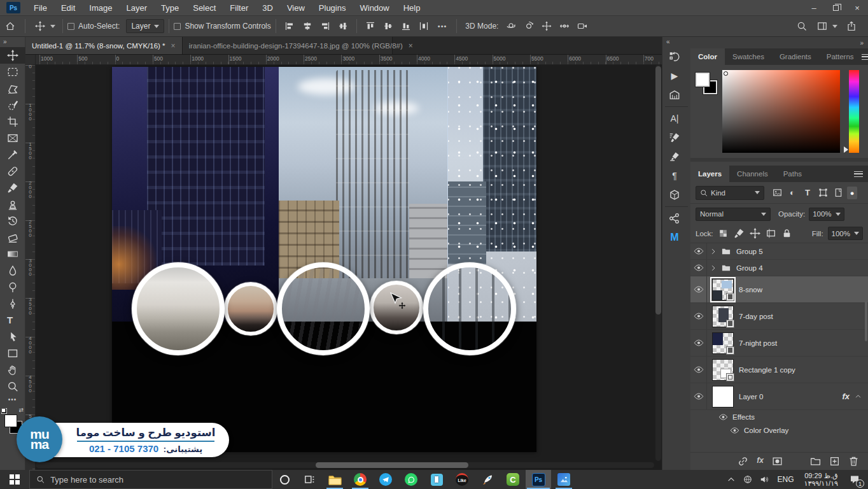 The width and height of the screenshot is (868, 489). Describe the element at coordinates (777, 193) in the screenshot. I see `pixel-filter-icon` at that location.